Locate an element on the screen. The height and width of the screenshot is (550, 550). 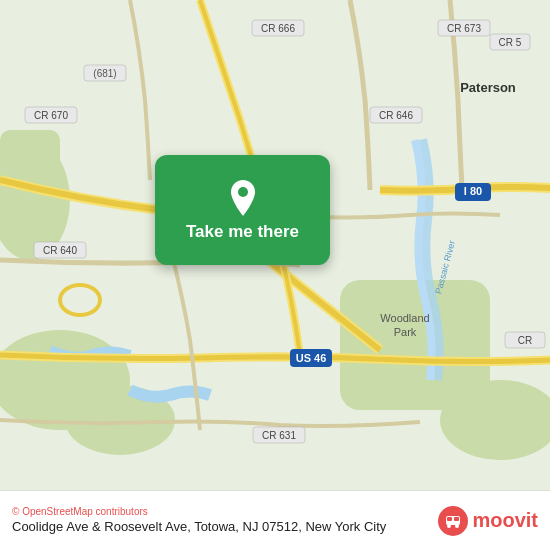
moovit-brand-name: moovit is located at coordinates (505, 520).